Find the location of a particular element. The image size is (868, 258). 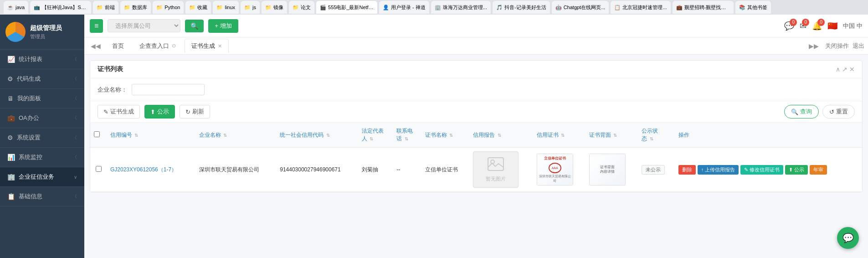

nav-tab-qicha: 企查查入口 ⊙ is located at coordinates (158, 46).